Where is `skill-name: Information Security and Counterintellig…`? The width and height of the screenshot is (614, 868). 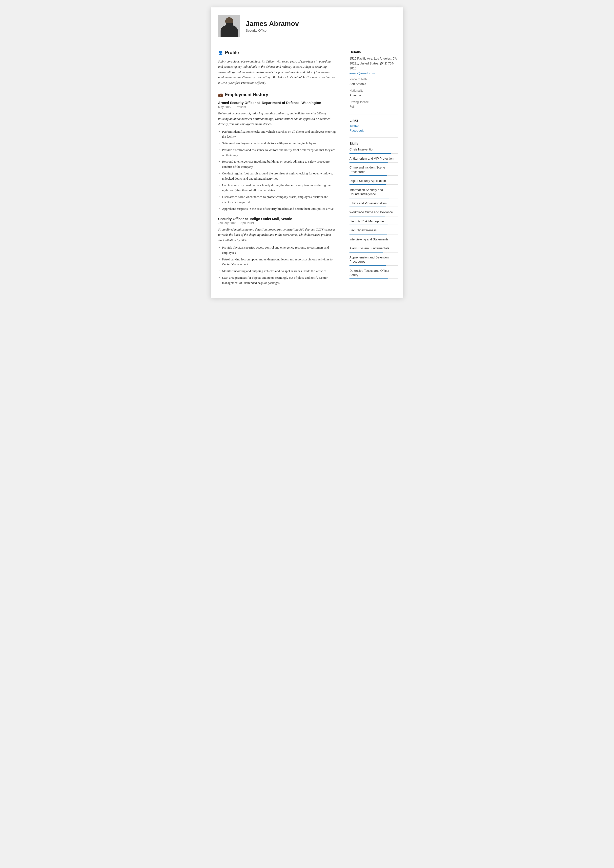
skill-name: Information Security and Counterintellig… is located at coordinates (374, 192).